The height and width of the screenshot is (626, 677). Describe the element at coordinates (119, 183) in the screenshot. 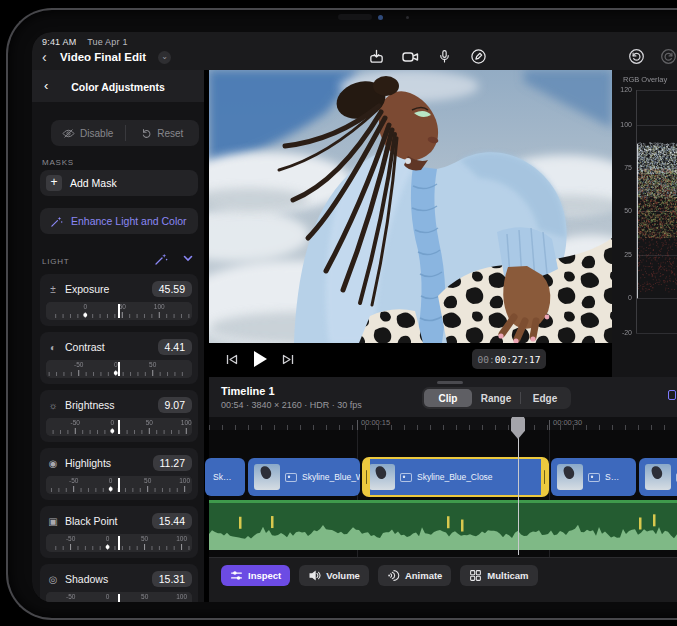

I see `add-mask-button: + Add Mask` at that location.